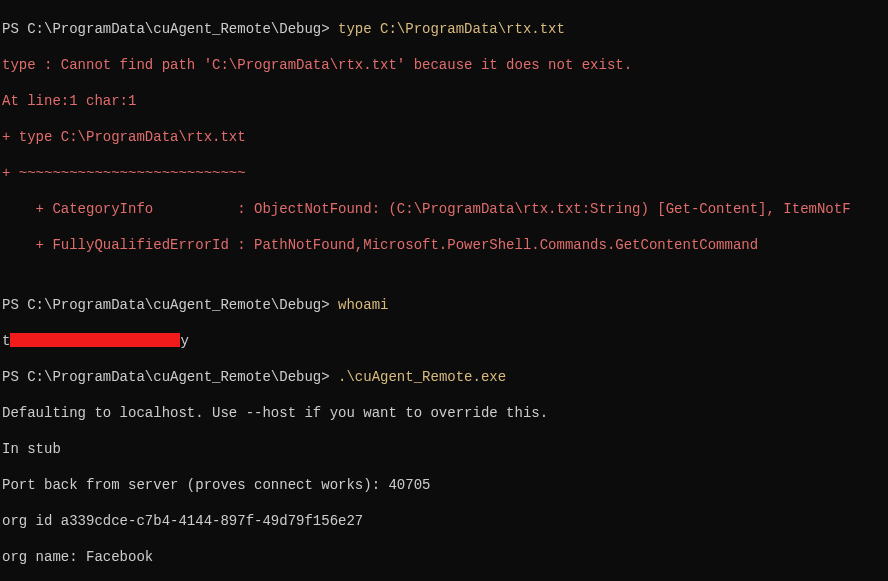 The width and height of the screenshot is (888, 581). What do you see at coordinates (444, 449) in the screenshot?
I see `output-line: In stub` at bounding box center [444, 449].